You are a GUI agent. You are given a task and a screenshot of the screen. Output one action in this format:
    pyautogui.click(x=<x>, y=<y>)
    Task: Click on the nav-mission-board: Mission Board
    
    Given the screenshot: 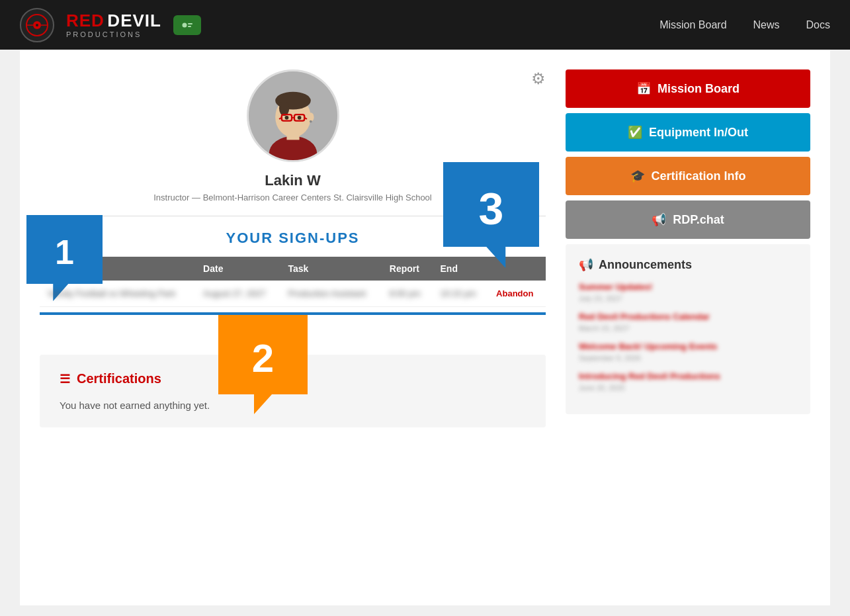 What is the action you would take?
    pyautogui.click(x=693, y=25)
    